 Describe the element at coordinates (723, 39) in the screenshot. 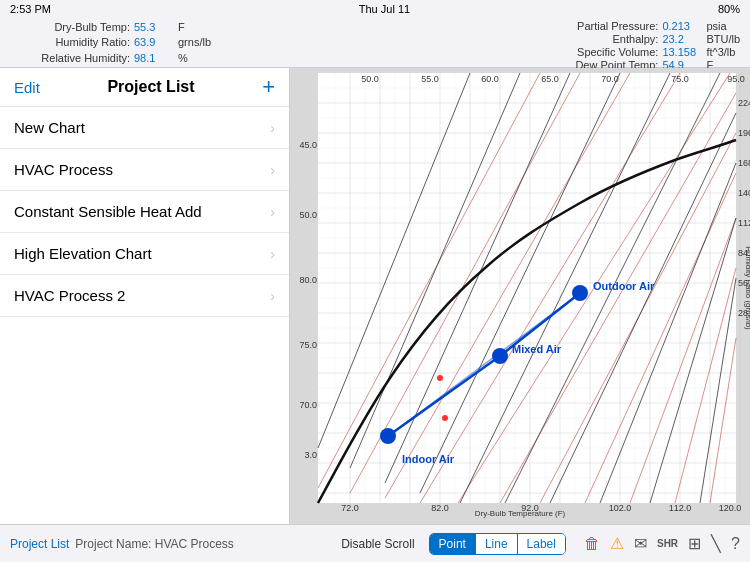

I see `enthalpy-unit: BTU/lb` at that location.